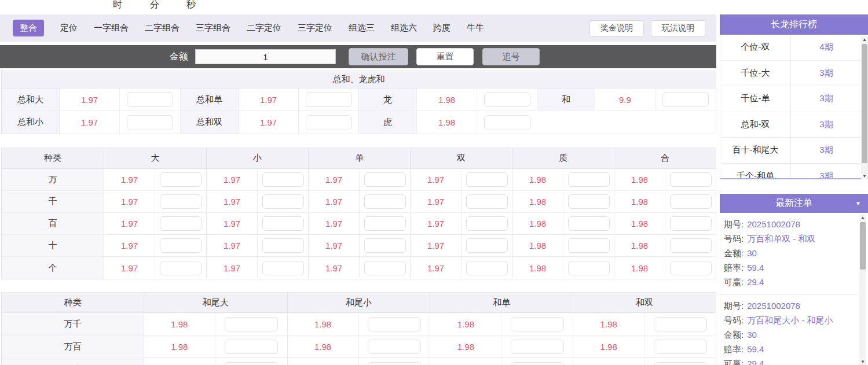  What do you see at coordinates (445, 57) in the screenshot?
I see `reset-button: 重置` at bounding box center [445, 57].